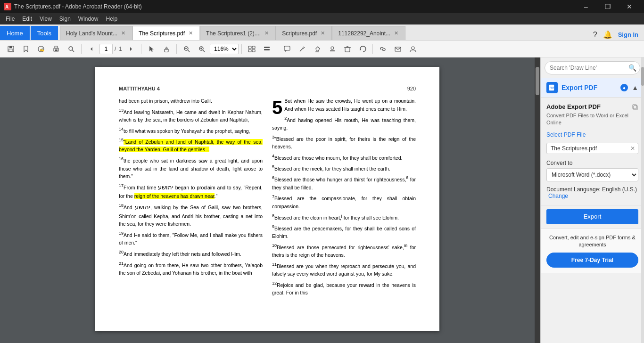  I want to click on panel-collapse-button: ❮, so click(540, 200).